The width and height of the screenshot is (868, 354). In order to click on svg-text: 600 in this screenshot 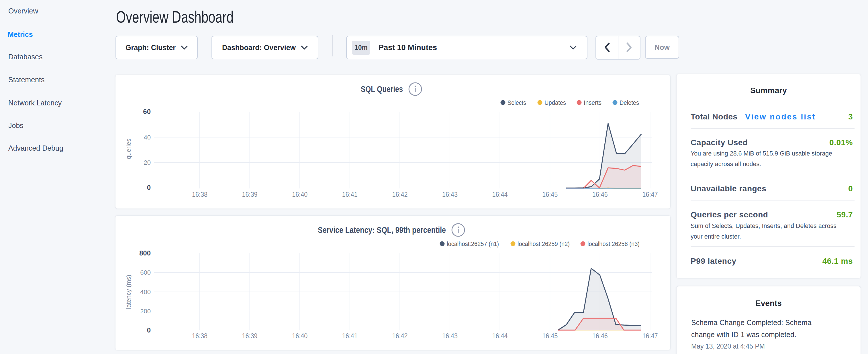, I will do `click(146, 272)`.